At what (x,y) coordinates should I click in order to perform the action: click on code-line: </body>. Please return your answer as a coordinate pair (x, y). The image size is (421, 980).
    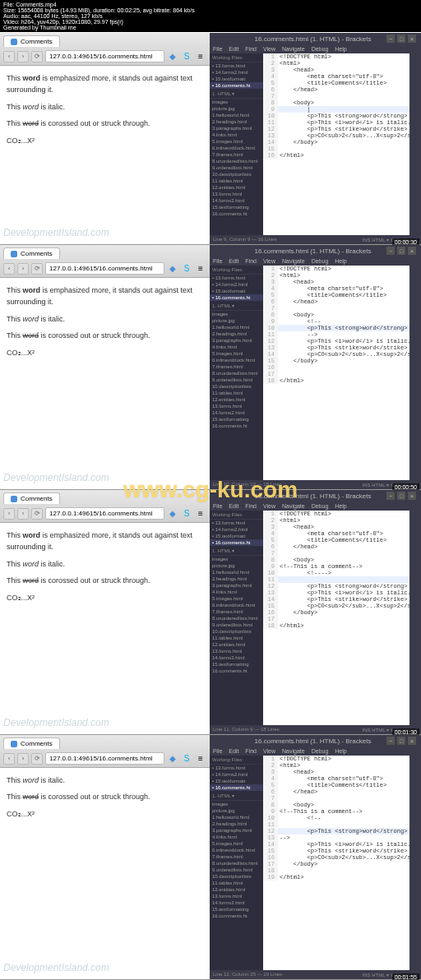
    Looking at the image, I should click on (344, 612).